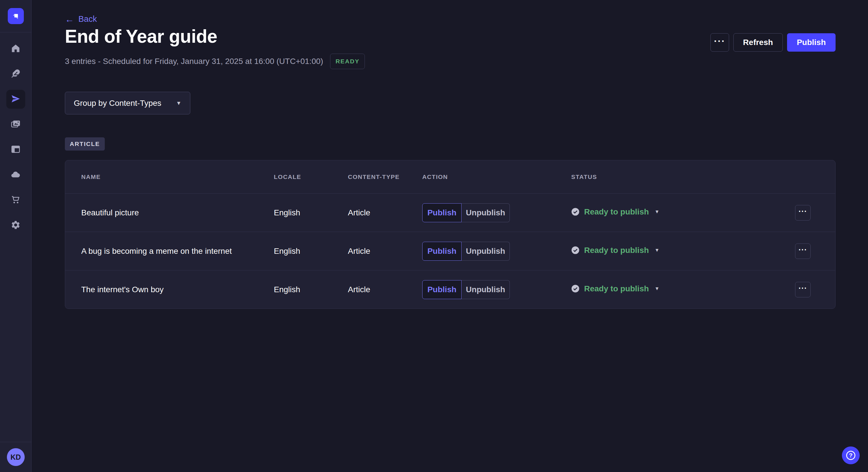 This screenshot has width=868, height=472. What do you see at coordinates (16, 226) in the screenshot?
I see `gear-icon` at bounding box center [16, 226].